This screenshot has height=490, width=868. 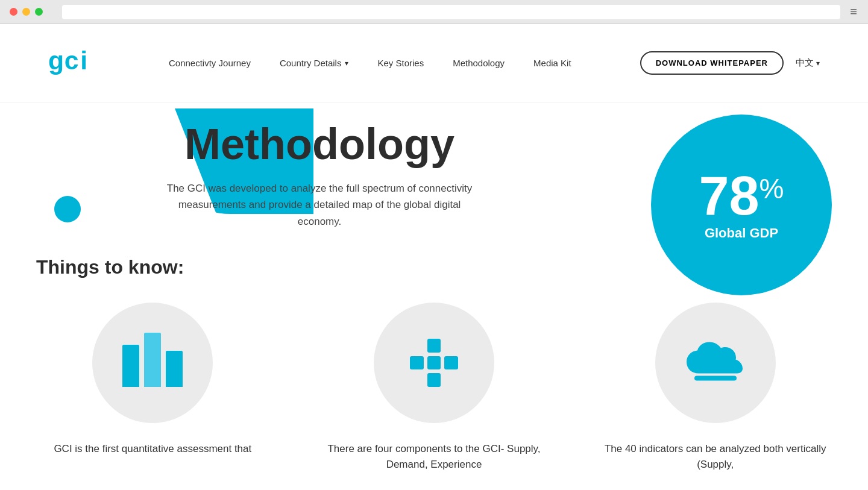 I want to click on nav-key-stories: Key Stories, so click(x=400, y=63).